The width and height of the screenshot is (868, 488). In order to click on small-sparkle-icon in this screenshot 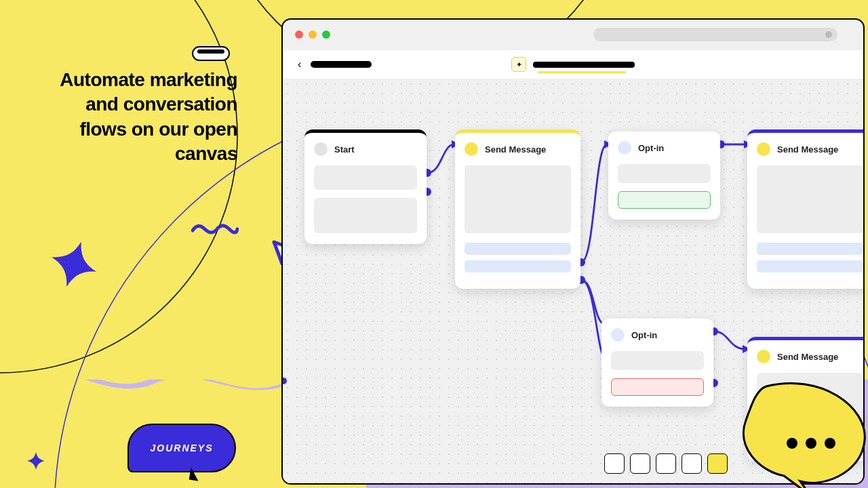, I will do `click(36, 461)`.